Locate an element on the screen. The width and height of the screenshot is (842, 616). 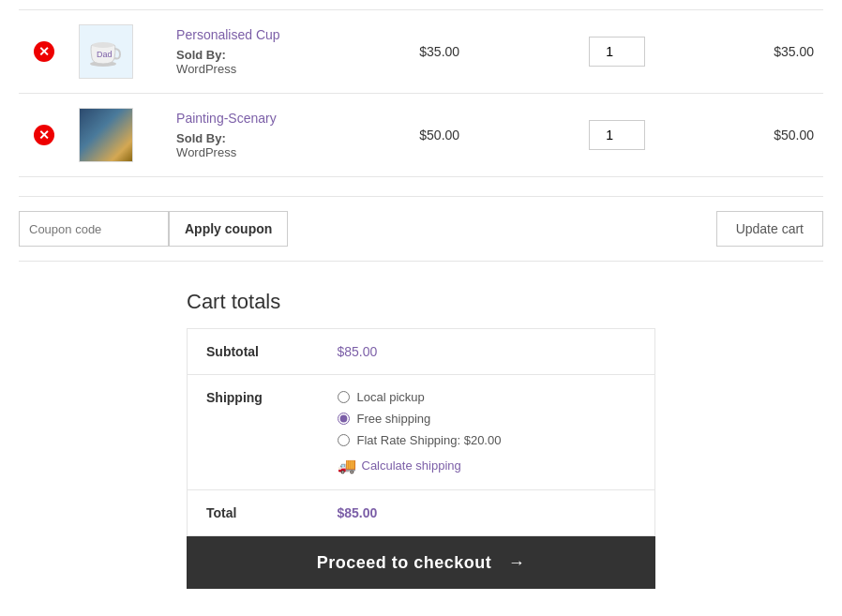
price-2: $50.00 is located at coordinates (483, 135).